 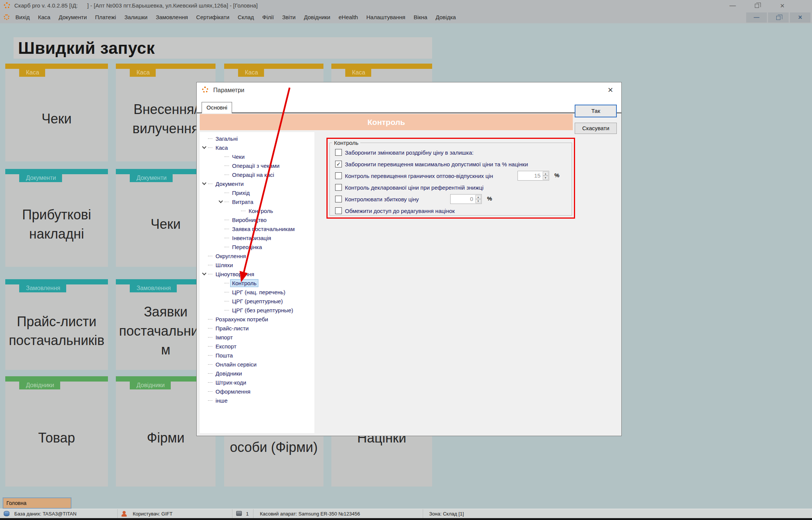 I want to click on menu-item-9: Філії, so click(x=268, y=17).